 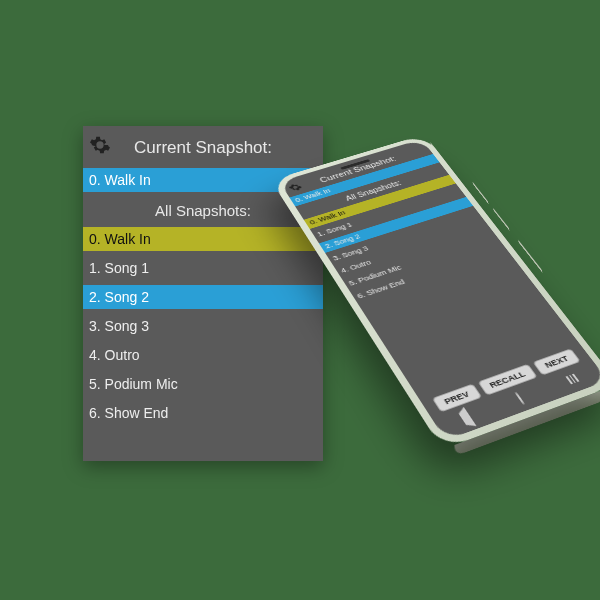 What do you see at coordinates (203, 297) in the screenshot?
I see `snapshot-row: 2. Song 2` at bounding box center [203, 297].